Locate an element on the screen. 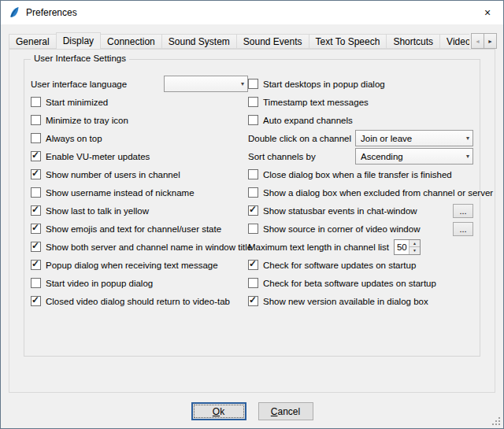 The width and height of the screenshot is (504, 429). checkbox-row: ✓ Always on top is located at coordinates (139, 139).